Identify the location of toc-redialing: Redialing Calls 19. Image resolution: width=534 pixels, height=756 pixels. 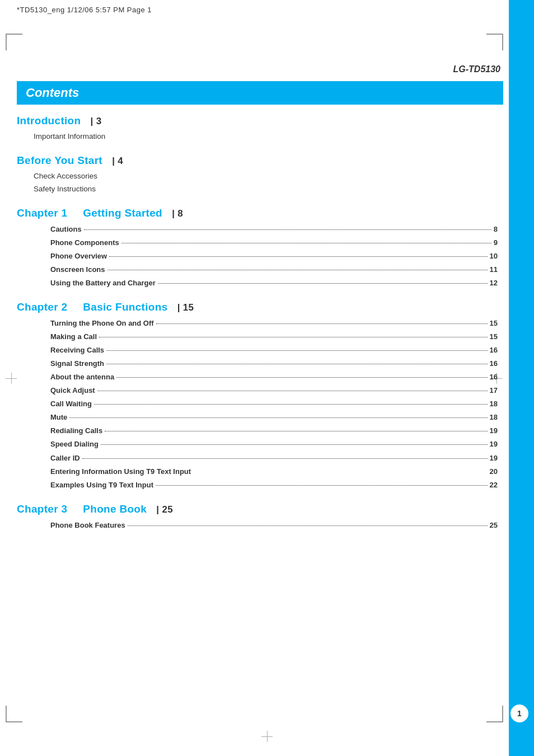
(274, 431).